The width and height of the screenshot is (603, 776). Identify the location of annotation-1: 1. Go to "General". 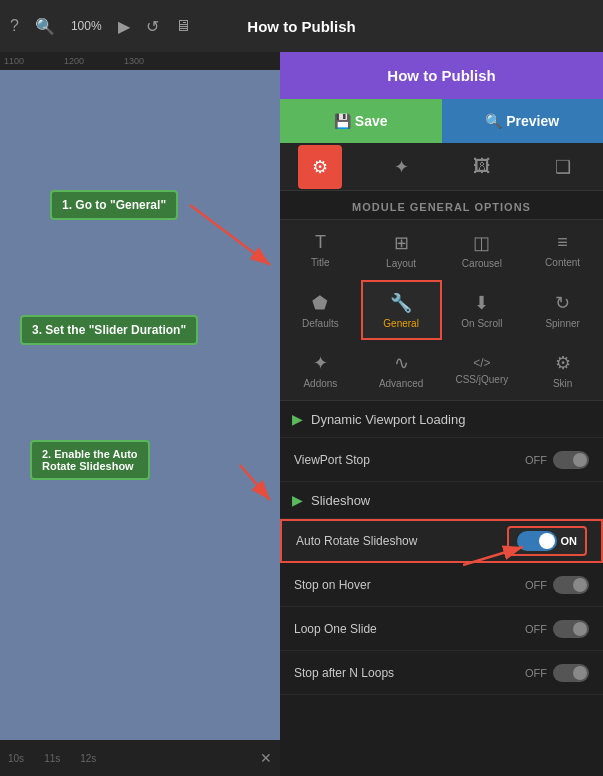
(114, 205).